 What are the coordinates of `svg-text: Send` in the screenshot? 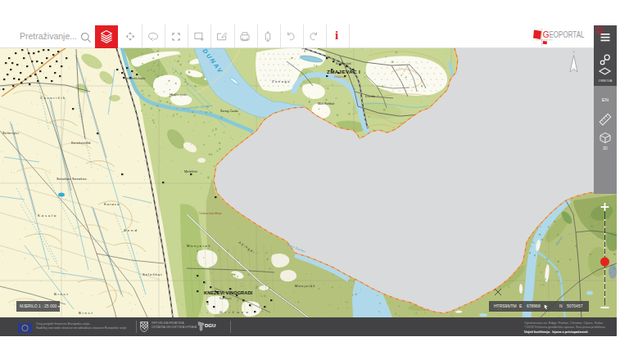 It's located at (131, 231).